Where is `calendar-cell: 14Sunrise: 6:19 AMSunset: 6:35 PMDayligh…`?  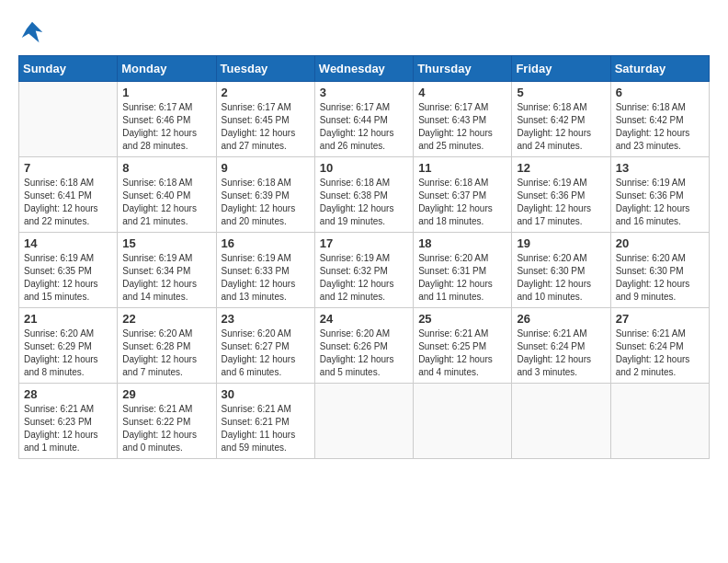 calendar-cell: 14Sunrise: 6:19 AMSunset: 6:35 PMDayligh… is located at coordinates (68, 270).